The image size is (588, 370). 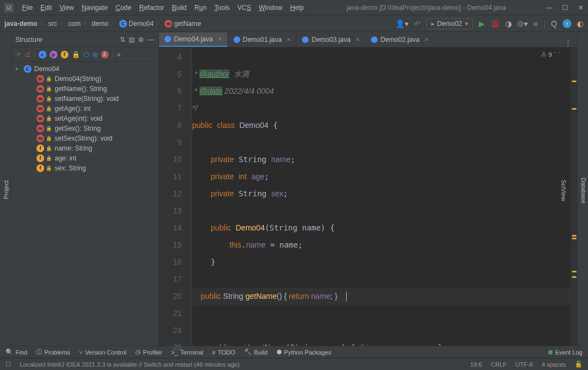 I want to click on tab-database: Database, so click(x=584, y=191).